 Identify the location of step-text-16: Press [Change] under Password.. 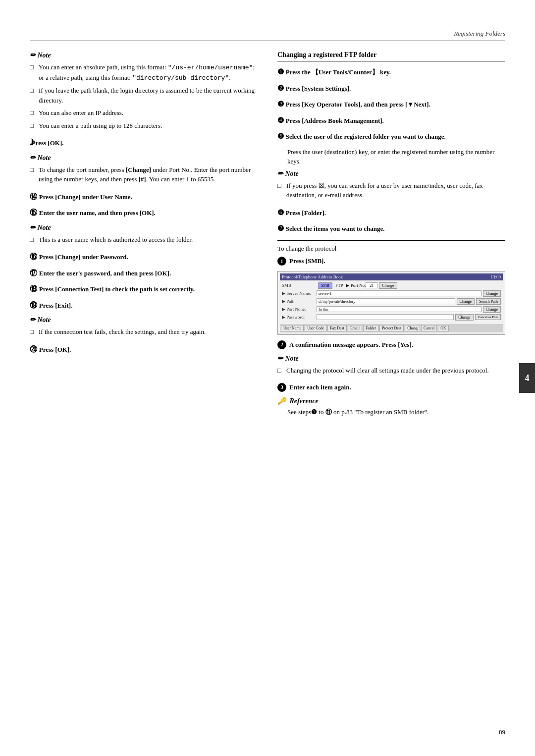
(84, 257).